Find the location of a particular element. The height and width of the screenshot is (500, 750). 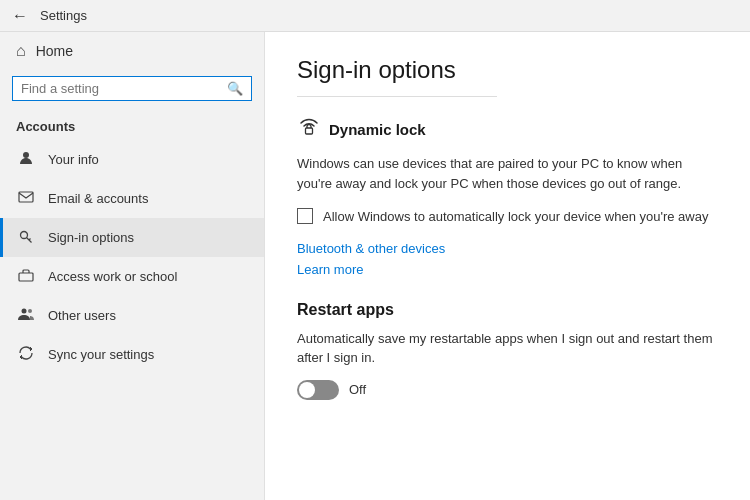

restart-apps-section: Restart apps Automatically save my resta… is located at coordinates (508, 350).